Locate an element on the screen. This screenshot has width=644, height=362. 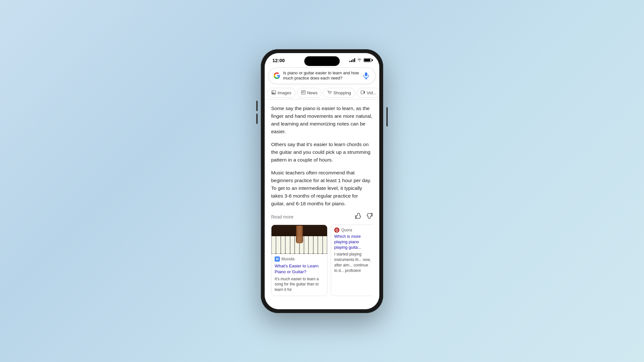
thumbs-down-icon is located at coordinates (370, 217).